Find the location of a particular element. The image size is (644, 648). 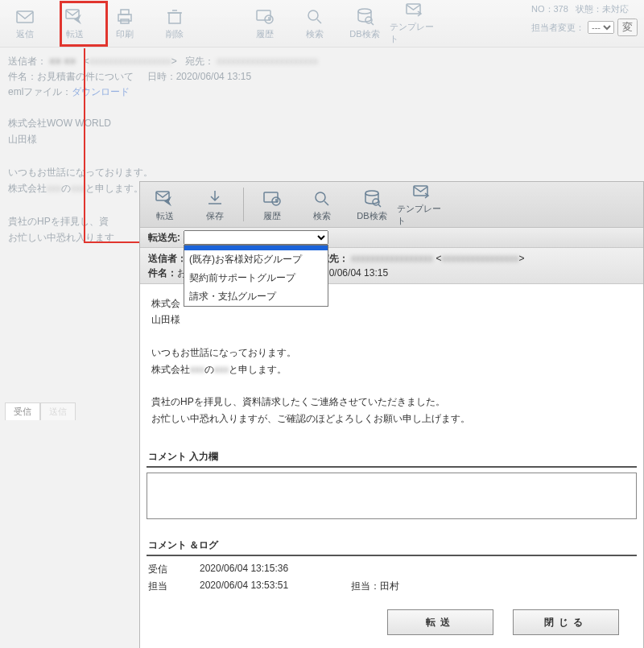

bg-tabs: 受信 送信 is located at coordinates (40, 411).